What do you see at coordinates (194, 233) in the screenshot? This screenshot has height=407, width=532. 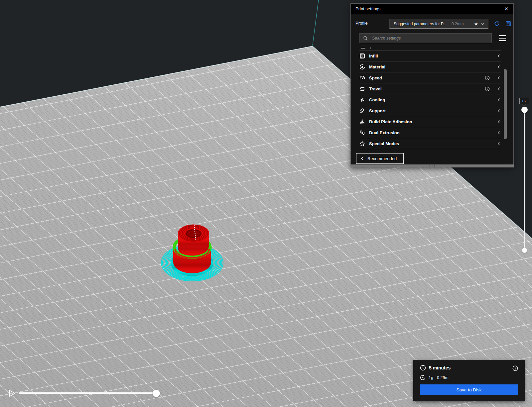 I see `model-top-face` at bounding box center [194, 233].